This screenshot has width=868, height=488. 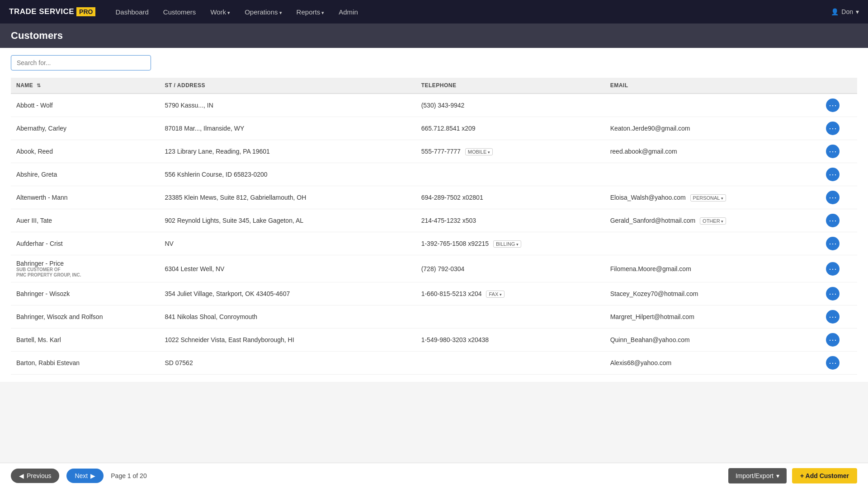 What do you see at coordinates (81, 63) in the screenshot?
I see `search-input` at bounding box center [81, 63].